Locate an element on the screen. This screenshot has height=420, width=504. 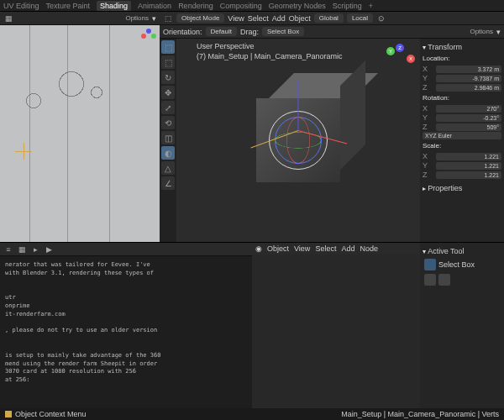
context-icon is located at coordinates (8, 414).